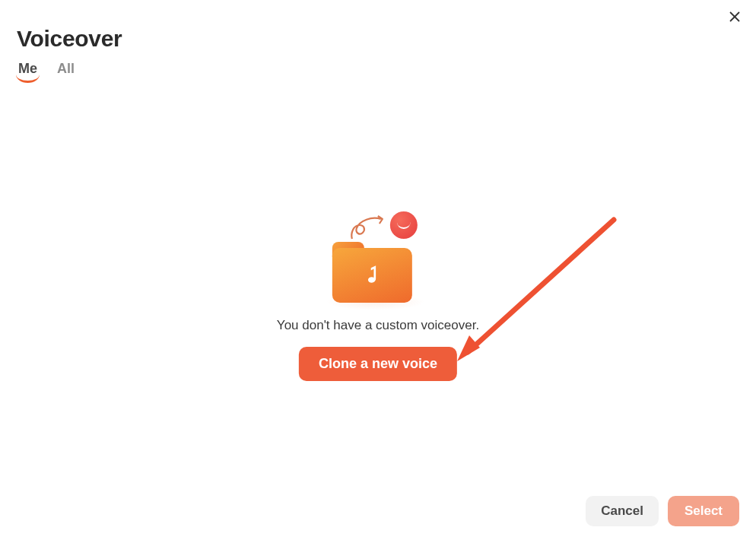 The width and height of the screenshot is (756, 540). What do you see at coordinates (735, 17) in the screenshot?
I see `close-button` at bounding box center [735, 17].